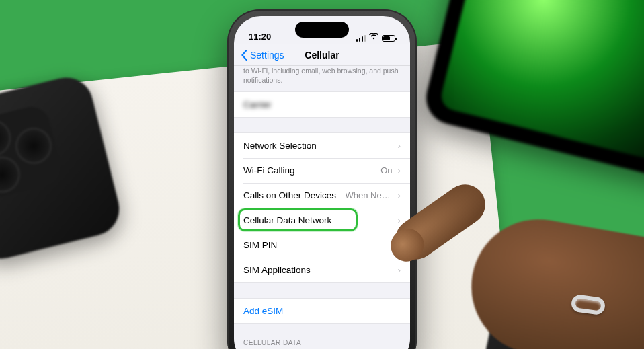 The image size is (644, 349). Describe the element at coordinates (321, 55) in the screenshot. I see `page-title: Cellular` at that location.